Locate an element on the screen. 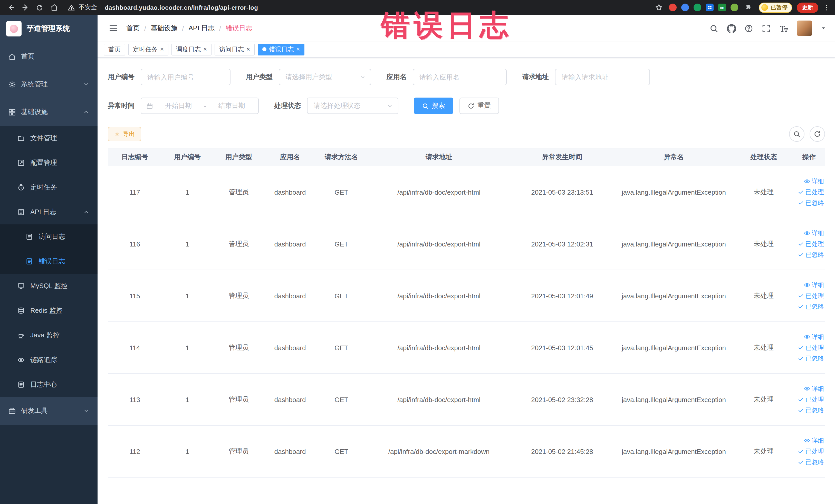 This screenshot has width=835, height=504. fullscreen-icon is located at coordinates (766, 28).